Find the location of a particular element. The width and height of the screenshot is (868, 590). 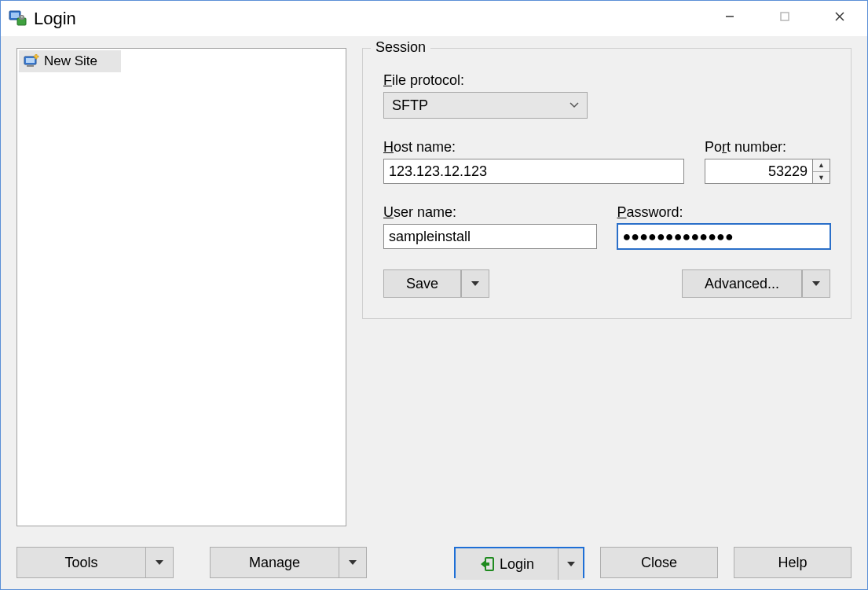

dialog-buttons: Tools Manage Login is located at coordinates (434, 563).